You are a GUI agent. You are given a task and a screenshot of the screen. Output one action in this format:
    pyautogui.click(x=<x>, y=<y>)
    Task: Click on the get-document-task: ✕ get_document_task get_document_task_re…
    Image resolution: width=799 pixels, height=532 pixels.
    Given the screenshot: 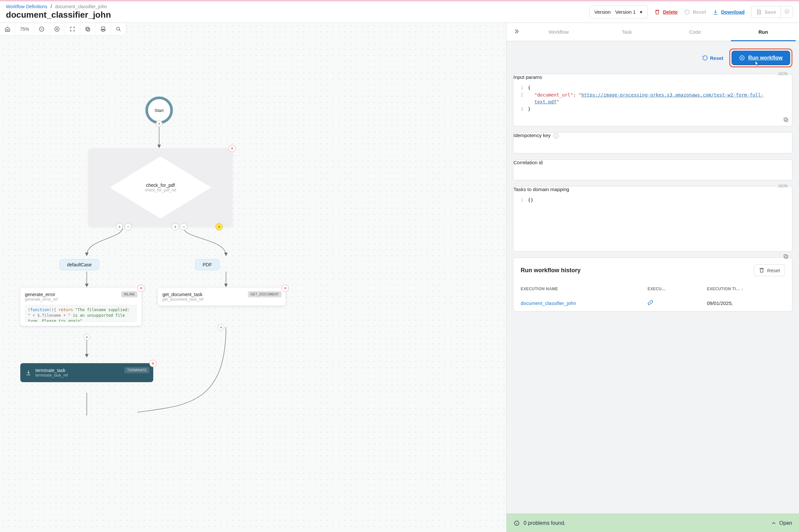 What is the action you would take?
    pyautogui.click(x=222, y=297)
    